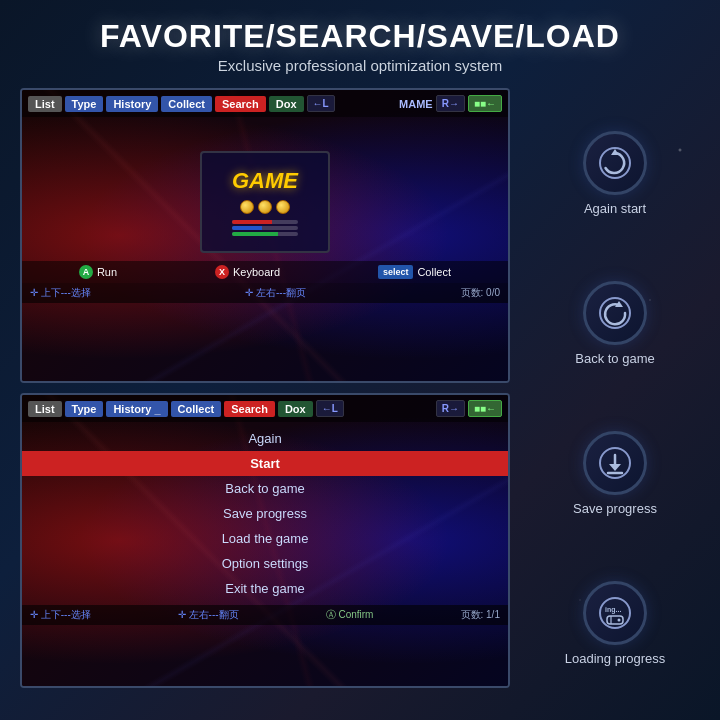 The height and width of the screenshot is (720, 720). What do you see at coordinates (615, 624) in the screenshot?
I see `loading-progress-item: ing... Loading progress` at bounding box center [615, 624].